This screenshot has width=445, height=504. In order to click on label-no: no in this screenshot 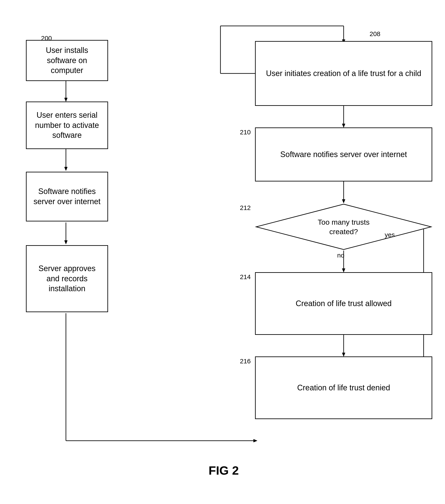, I will do `click(341, 255)`.